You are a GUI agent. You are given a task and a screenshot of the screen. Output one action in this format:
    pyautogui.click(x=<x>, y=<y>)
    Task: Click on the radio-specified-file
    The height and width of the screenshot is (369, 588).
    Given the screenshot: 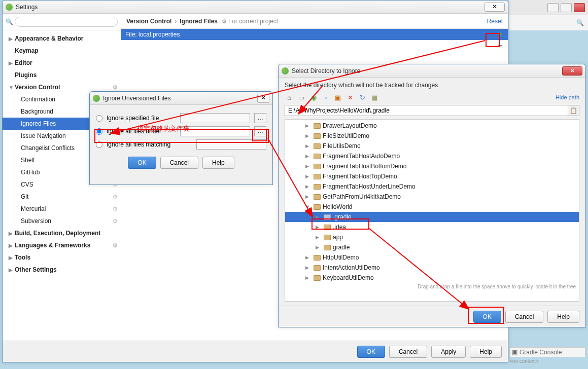 What is the action you would take?
    pyautogui.click(x=99, y=119)
    